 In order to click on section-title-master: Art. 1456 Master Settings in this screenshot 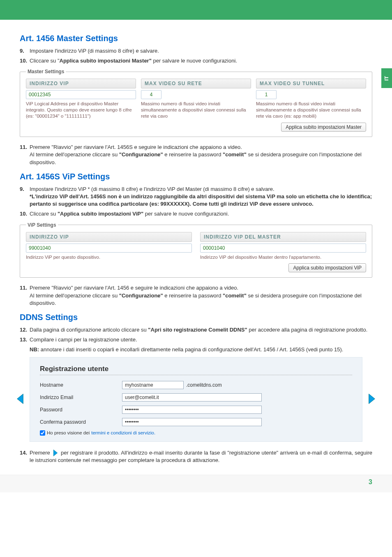, I will do `click(196, 39)`.